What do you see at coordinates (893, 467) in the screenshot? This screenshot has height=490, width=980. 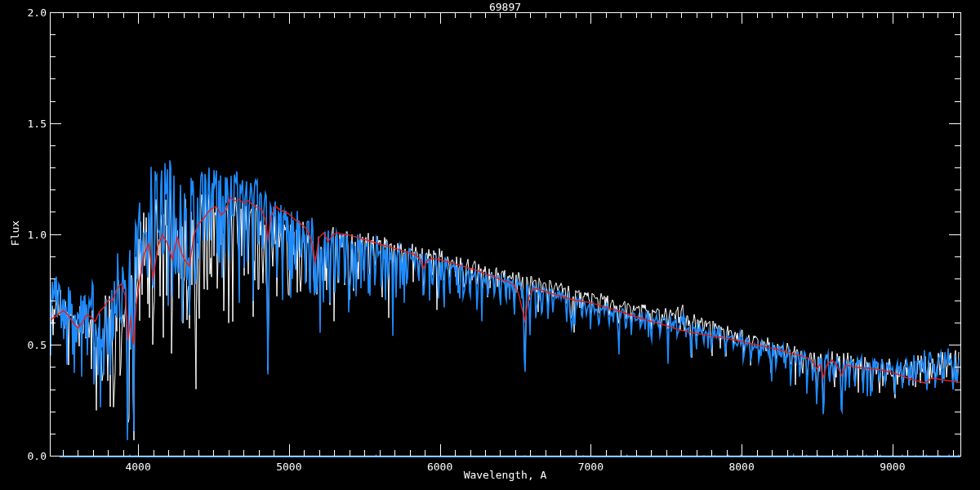 I see `x-tick-label: 9000` at bounding box center [893, 467].